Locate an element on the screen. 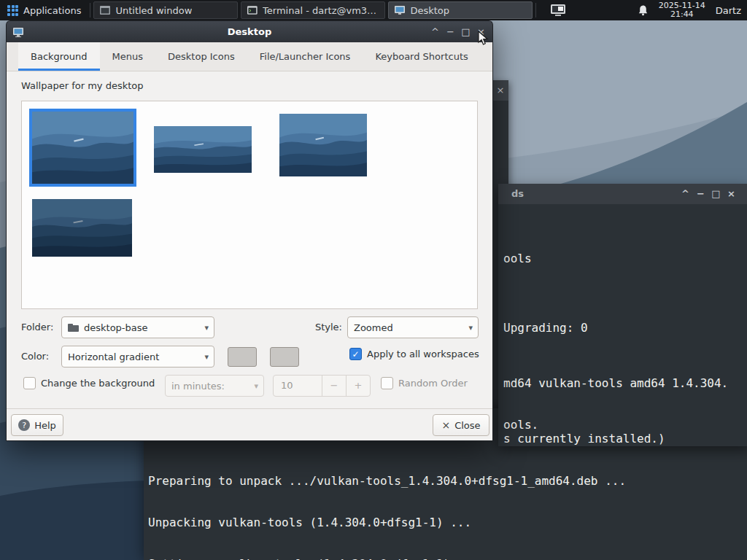  terminal-line: Setting up vulkan-tools (1.4.304.0+dfsg1… is located at coordinates (387, 559).